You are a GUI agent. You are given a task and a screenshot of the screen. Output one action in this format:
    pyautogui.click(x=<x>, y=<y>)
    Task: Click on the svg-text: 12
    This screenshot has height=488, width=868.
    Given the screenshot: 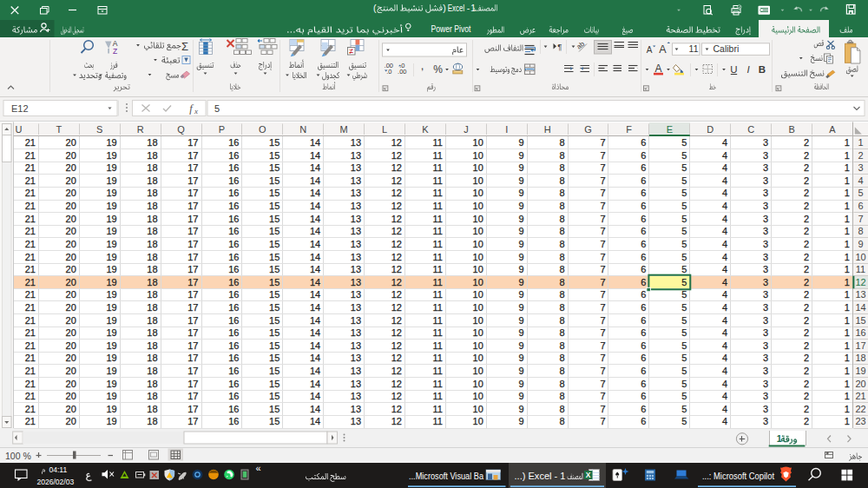 What is the action you would take?
    pyautogui.click(x=860, y=282)
    